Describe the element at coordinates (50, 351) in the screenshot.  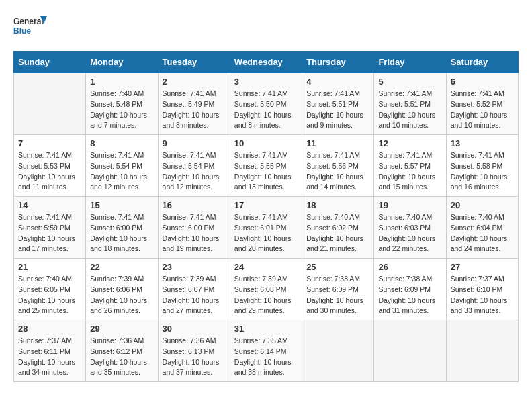
I see `calendar-cell: 28Sunrise: 7:37 AMSunset: 6:11 PMDayligh…` at that location.